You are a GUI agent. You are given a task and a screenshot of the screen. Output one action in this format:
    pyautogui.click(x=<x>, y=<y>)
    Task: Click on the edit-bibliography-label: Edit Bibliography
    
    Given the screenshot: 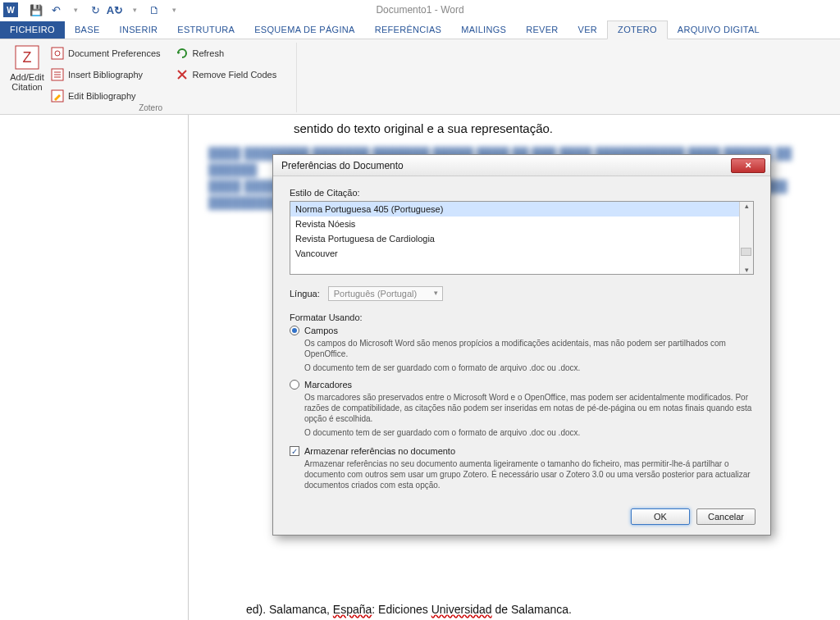 What is the action you would take?
    pyautogui.click(x=102, y=96)
    